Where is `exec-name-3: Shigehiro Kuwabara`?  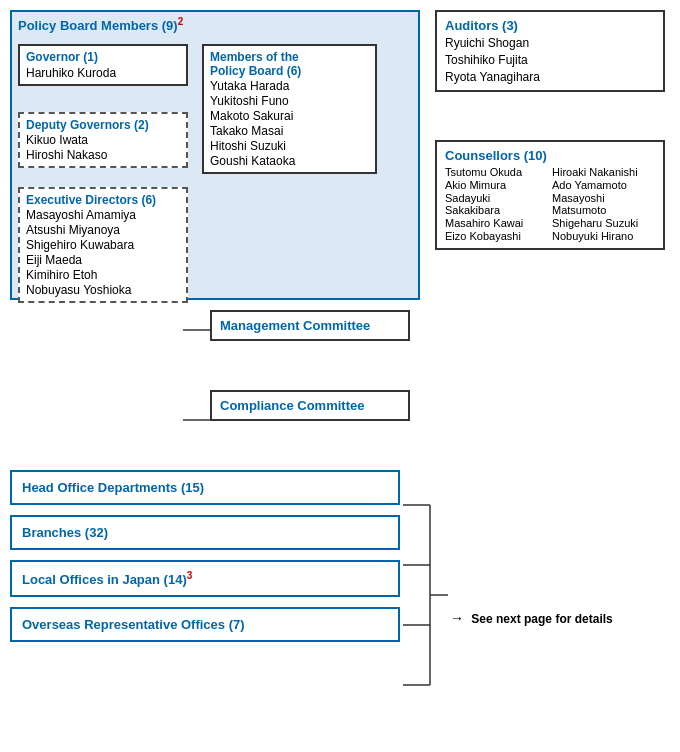
exec-name-3: Shigehiro Kuwabara is located at coordinates (103, 245).